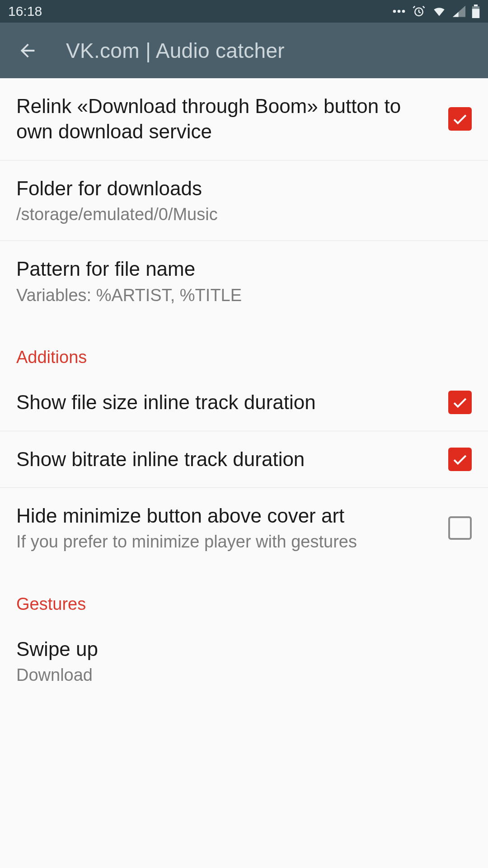  I want to click on hide-minimize-checkbox, so click(460, 528).